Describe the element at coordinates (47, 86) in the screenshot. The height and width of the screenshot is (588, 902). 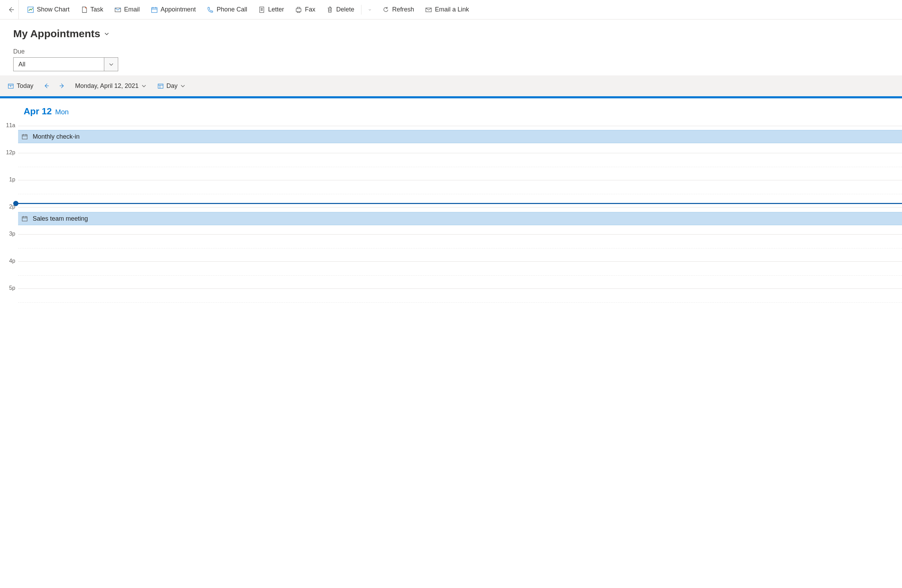
I see `prev-button` at that location.